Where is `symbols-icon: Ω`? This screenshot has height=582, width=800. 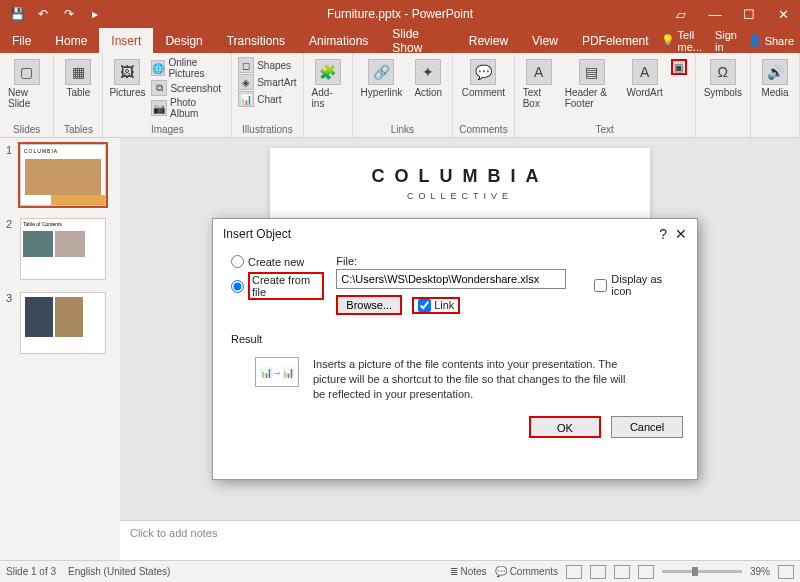
symbols-icon: Ω is located at coordinates (723, 72).